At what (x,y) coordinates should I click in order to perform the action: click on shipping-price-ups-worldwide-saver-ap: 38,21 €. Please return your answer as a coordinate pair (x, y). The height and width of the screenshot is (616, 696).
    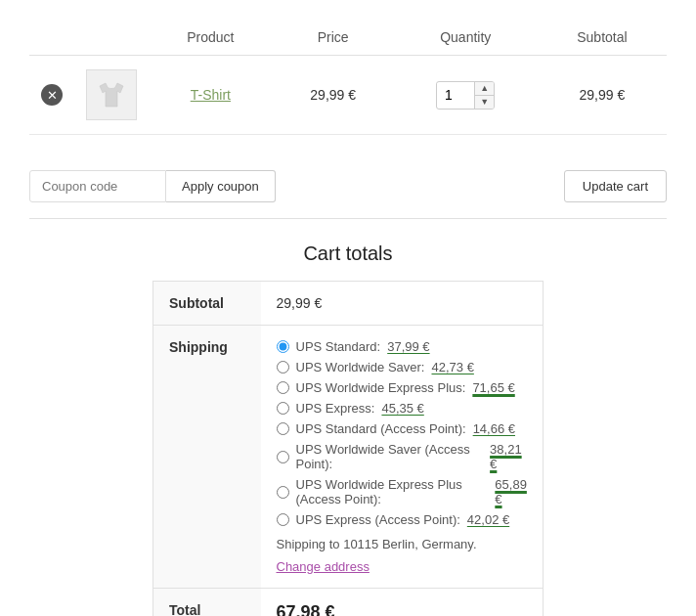
    Looking at the image, I should click on (508, 457).